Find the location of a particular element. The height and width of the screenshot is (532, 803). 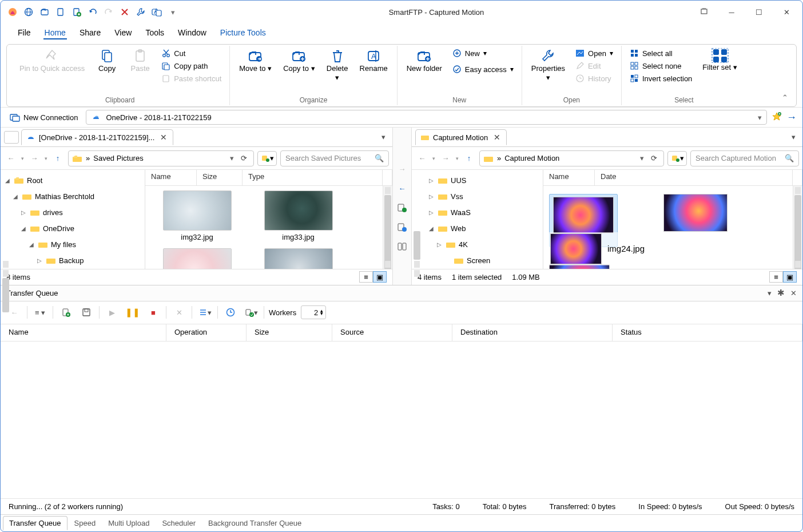

rename-button: ARename is located at coordinates (374, 61).